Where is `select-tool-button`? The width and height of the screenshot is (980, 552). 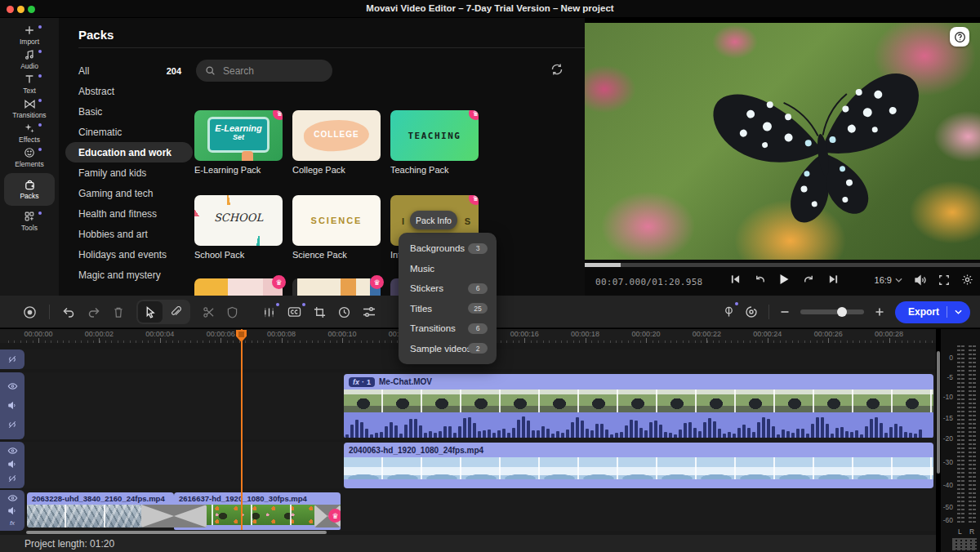 select-tool-button is located at coordinates (150, 312).